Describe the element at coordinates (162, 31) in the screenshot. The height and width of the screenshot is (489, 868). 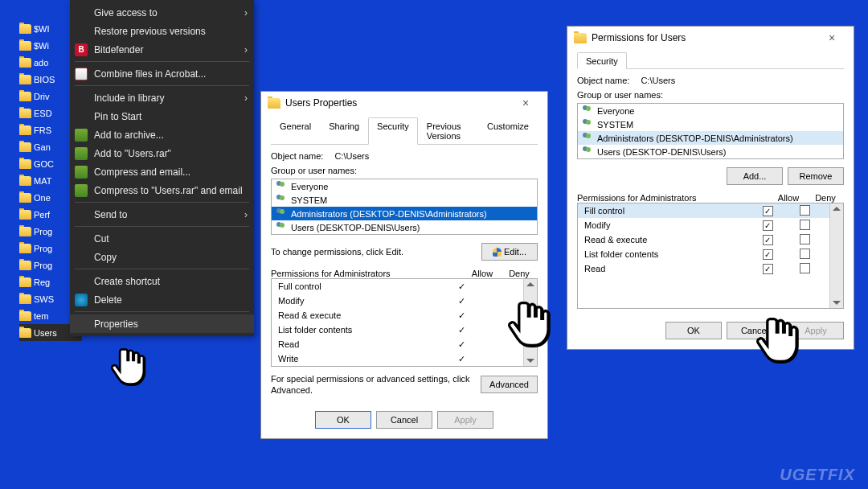
I see `menu-restore: Restore previous versions` at that location.